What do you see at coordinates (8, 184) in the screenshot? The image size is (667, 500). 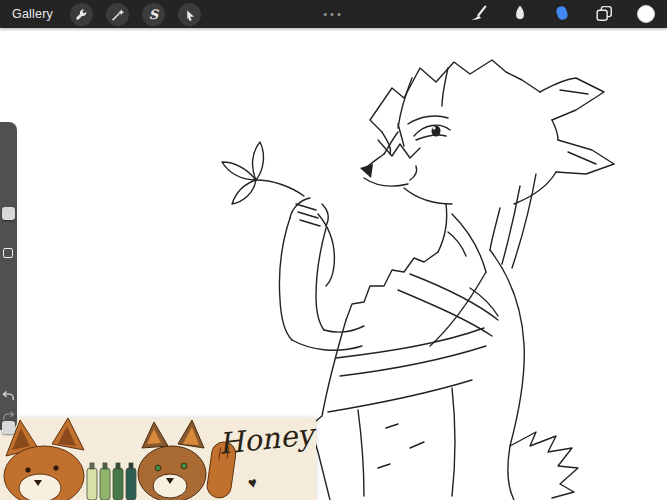 I see `brush-size-slider` at bounding box center [8, 184].